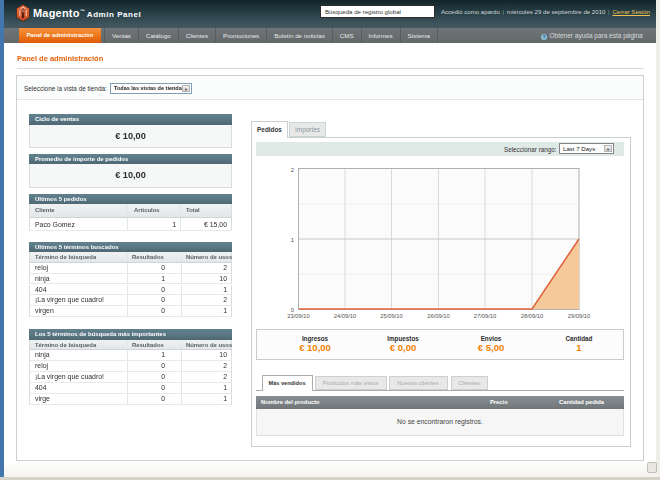 This screenshot has height=480, width=660. What do you see at coordinates (293, 170) in the screenshot?
I see `svg-text: 2` at bounding box center [293, 170].